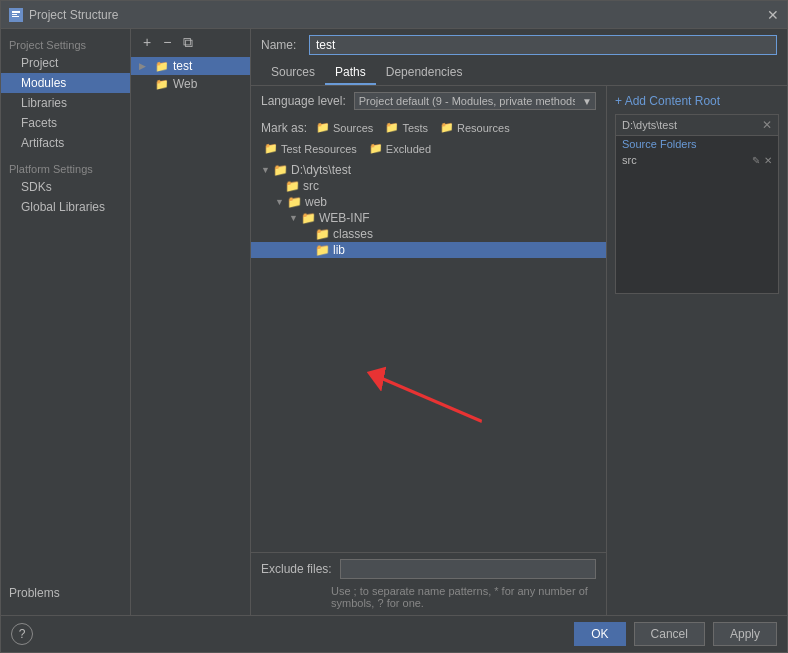  I want to click on web-folder-icon: 📁, so click(294, 202).